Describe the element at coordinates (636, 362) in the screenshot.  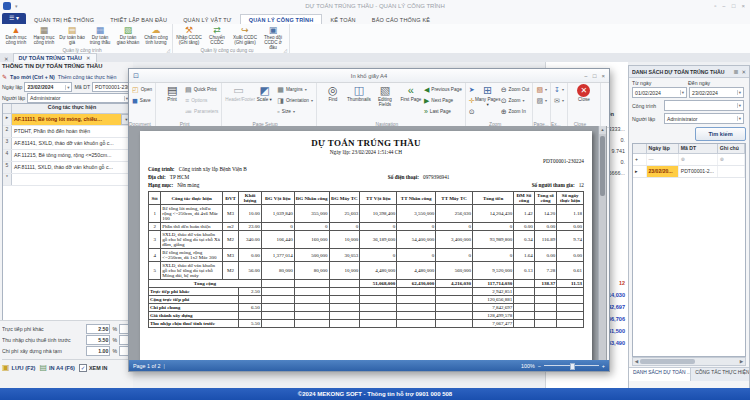
I see `scroll-left-icon: ◀` at that location.